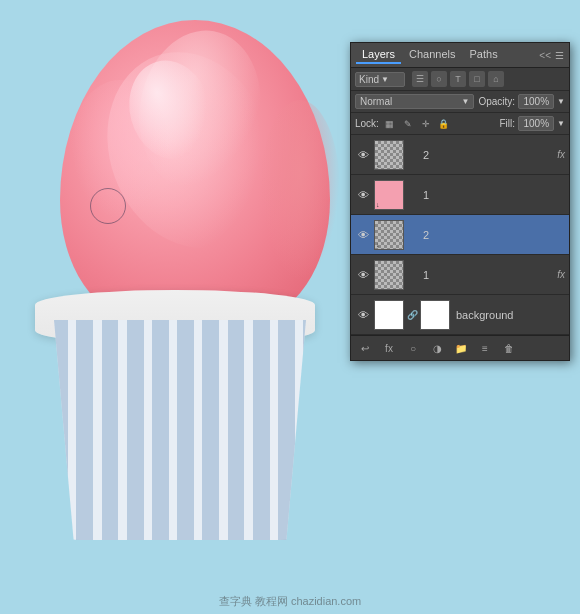 This screenshot has width=580, height=614. Describe the element at coordinates (412, 155) in the screenshot. I see `layer-link-2-top` at that location.